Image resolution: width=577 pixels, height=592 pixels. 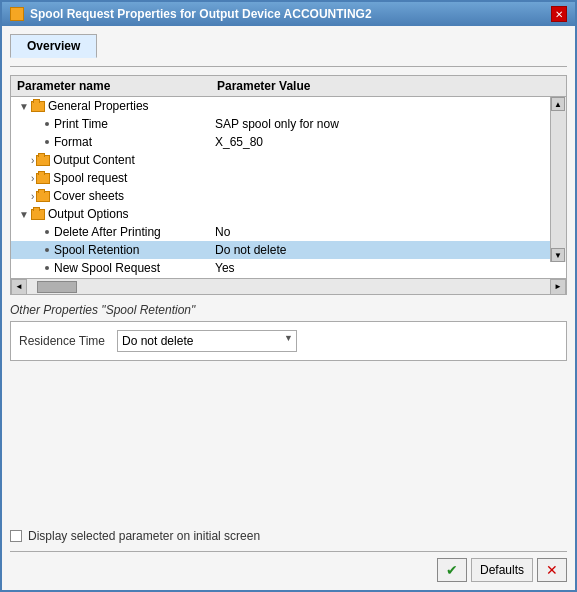 What do you see at coordinates (17, 14) in the screenshot?
I see `window-icon` at bounding box center [17, 14].